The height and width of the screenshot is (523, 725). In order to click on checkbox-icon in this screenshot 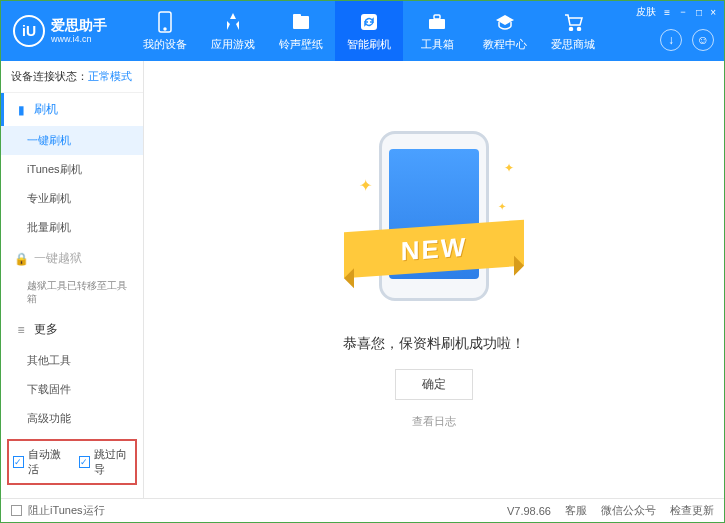, I will do `click(16, 510)`.